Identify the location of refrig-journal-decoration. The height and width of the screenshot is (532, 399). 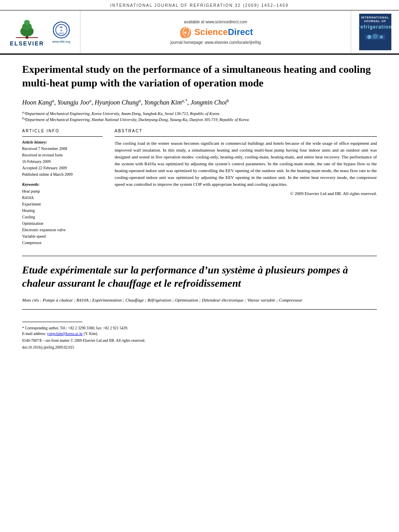
(375, 36).